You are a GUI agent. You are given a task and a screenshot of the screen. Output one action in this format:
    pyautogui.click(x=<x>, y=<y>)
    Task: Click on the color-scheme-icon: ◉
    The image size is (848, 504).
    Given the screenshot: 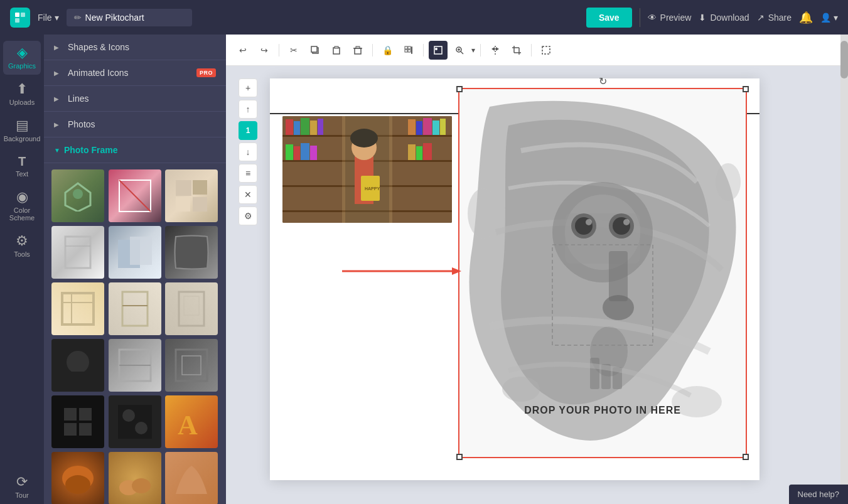 What is the action you would take?
    pyautogui.click(x=23, y=197)
    